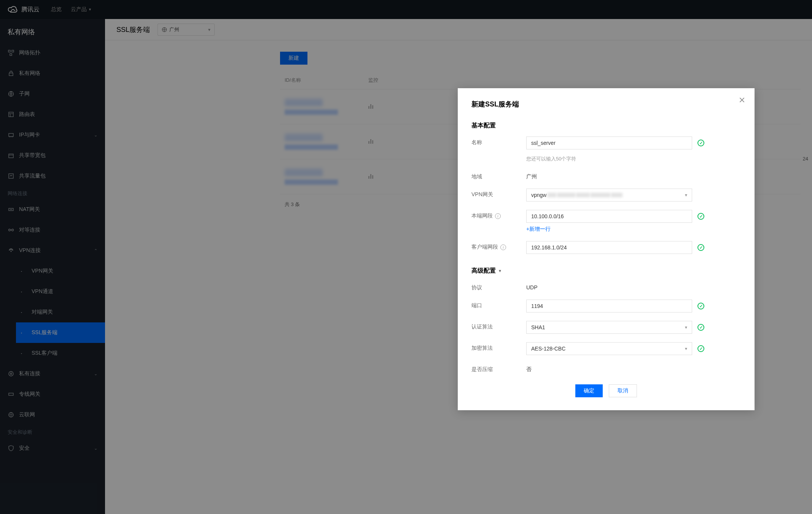  What do you see at coordinates (609, 327) in the screenshot?
I see `auth-alg-select: SHA1` at bounding box center [609, 327].